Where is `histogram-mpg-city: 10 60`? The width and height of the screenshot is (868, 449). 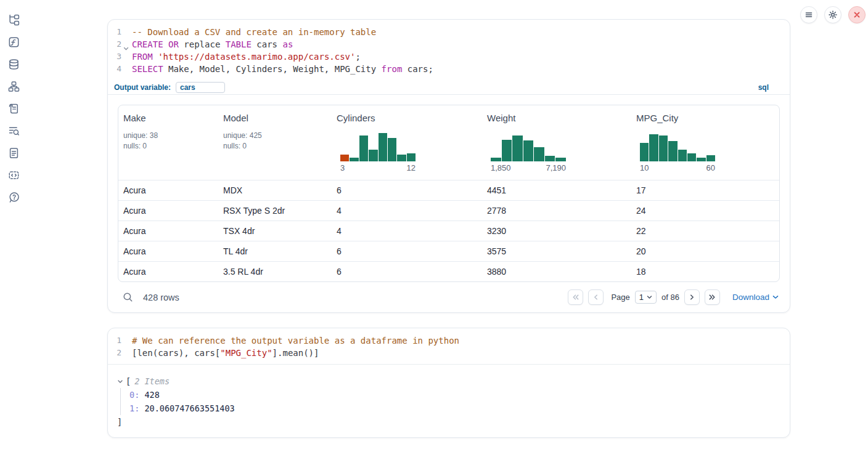 histogram-mpg-city: 10 60 is located at coordinates (678, 152).